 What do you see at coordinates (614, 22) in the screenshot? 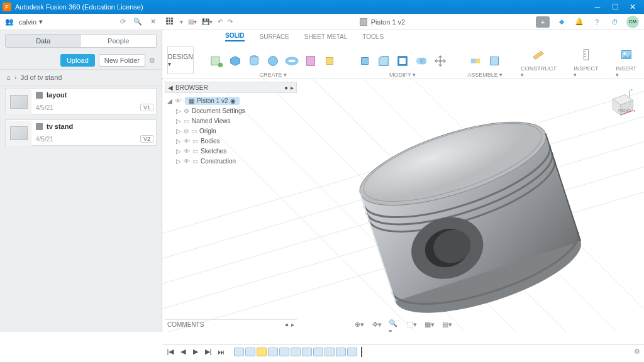
I see `job-status-icon: ⏱` at bounding box center [614, 22].